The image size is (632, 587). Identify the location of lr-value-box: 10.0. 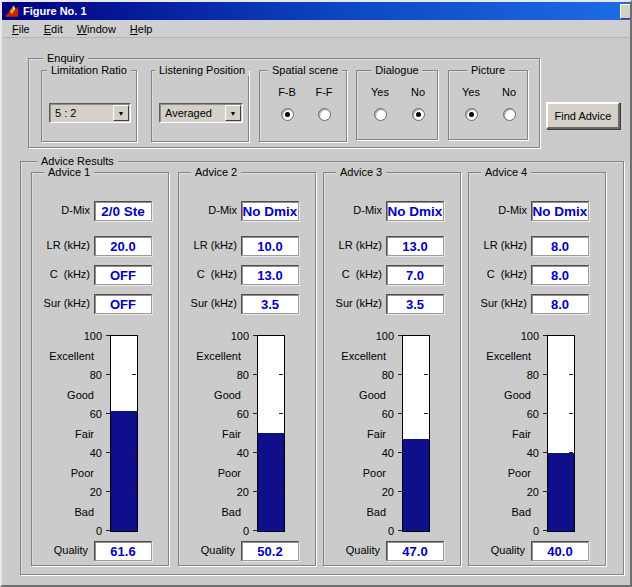
(270, 246).